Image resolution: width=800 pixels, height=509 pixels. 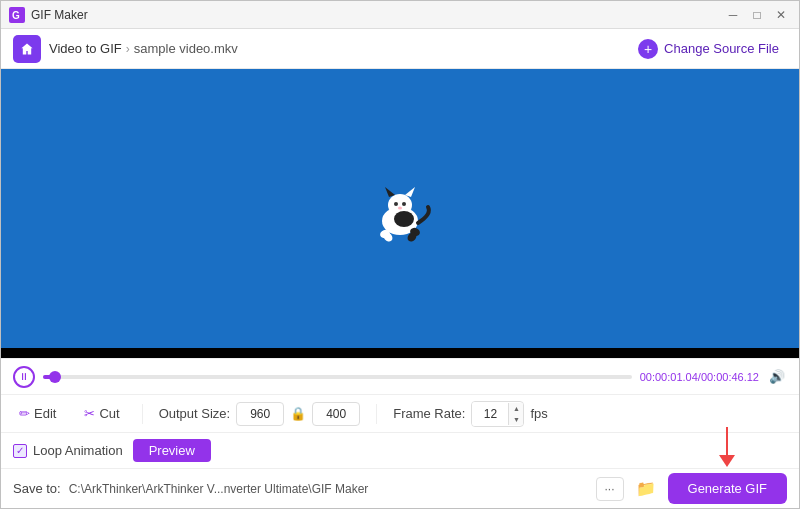 What do you see at coordinates (727, 447) in the screenshot?
I see `arrow-indicator` at bounding box center [727, 447].